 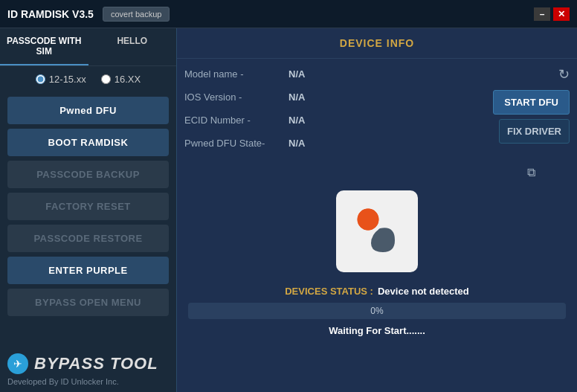 What do you see at coordinates (531, 103) in the screenshot?
I see `start-dfu-button: START DFU` at bounding box center [531, 103].